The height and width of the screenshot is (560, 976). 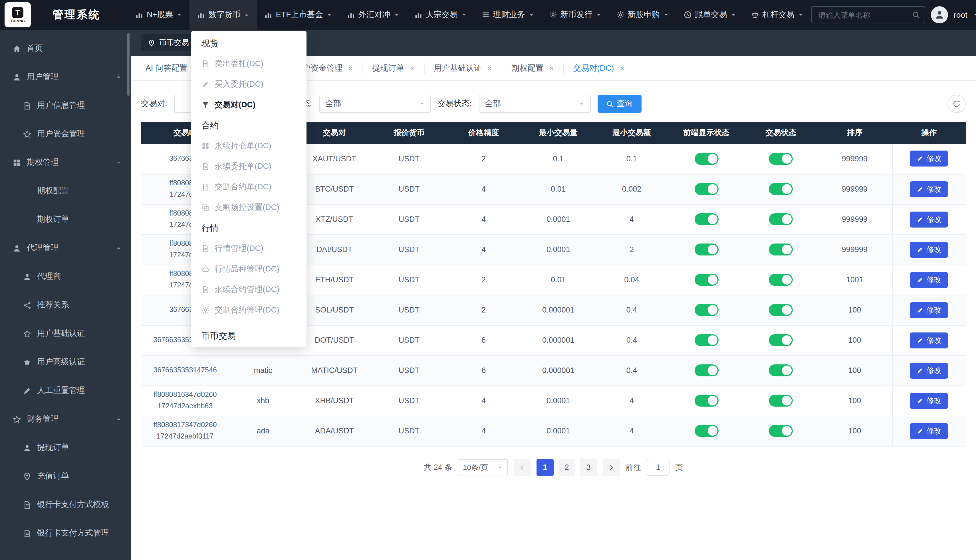 What do you see at coordinates (249, 248) in the screenshot?
I see `menu-item: 行情管理(DC)` at bounding box center [249, 248].